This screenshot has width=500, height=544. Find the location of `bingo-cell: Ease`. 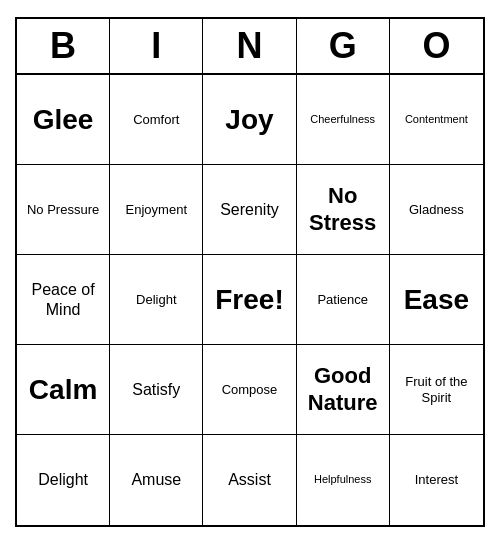

bingo-cell: Ease is located at coordinates (436, 300).